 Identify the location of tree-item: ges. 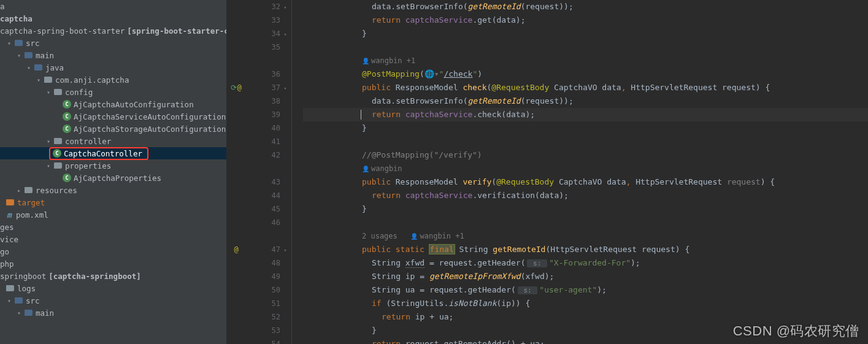
(113, 227).